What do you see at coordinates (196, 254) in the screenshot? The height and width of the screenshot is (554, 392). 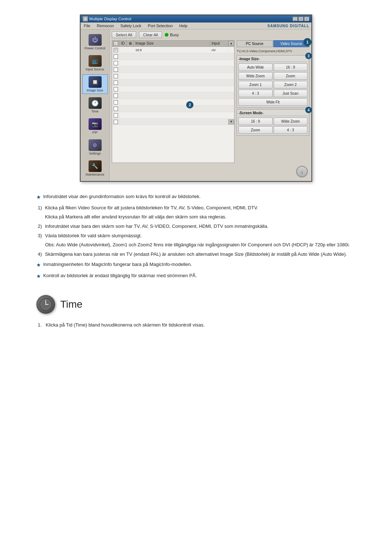 I see `note-4-text: Skärmlägena kan bara justeras när en TV …` at bounding box center [196, 254].